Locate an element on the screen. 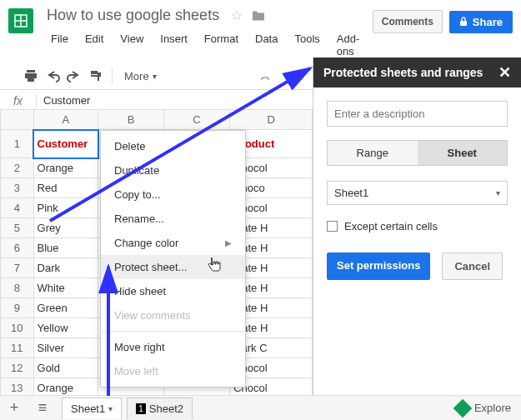  sheets-logo is located at coordinates (21, 21).